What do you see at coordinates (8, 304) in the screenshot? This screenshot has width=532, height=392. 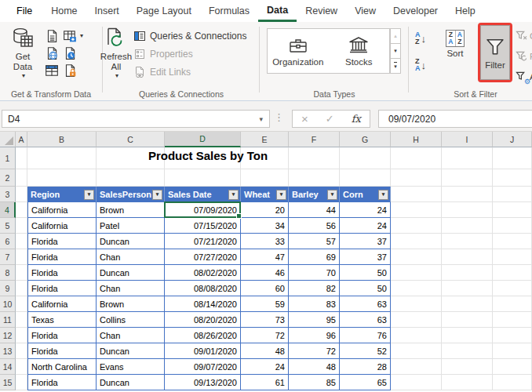 I see `row-header-10: 10` at bounding box center [8, 304].